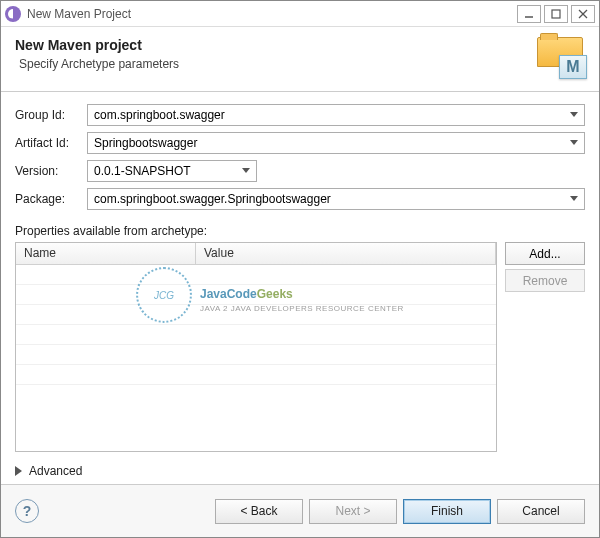 The width and height of the screenshot is (600, 538). What do you see at coordinates (256, 254) in the screenshot?
I see `table-header: Name Value` at bounding box center [256, 254].